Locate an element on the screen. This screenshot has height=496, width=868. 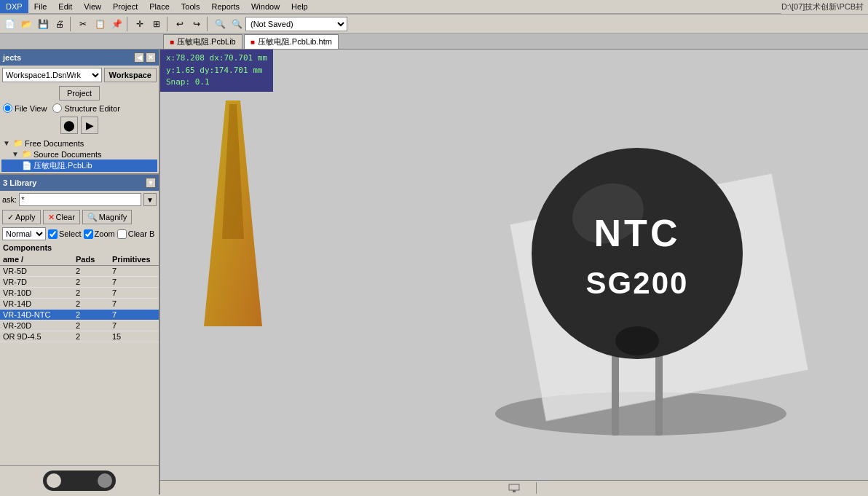
toolbar-print: 🖨 is located at coordinates (60, 24).